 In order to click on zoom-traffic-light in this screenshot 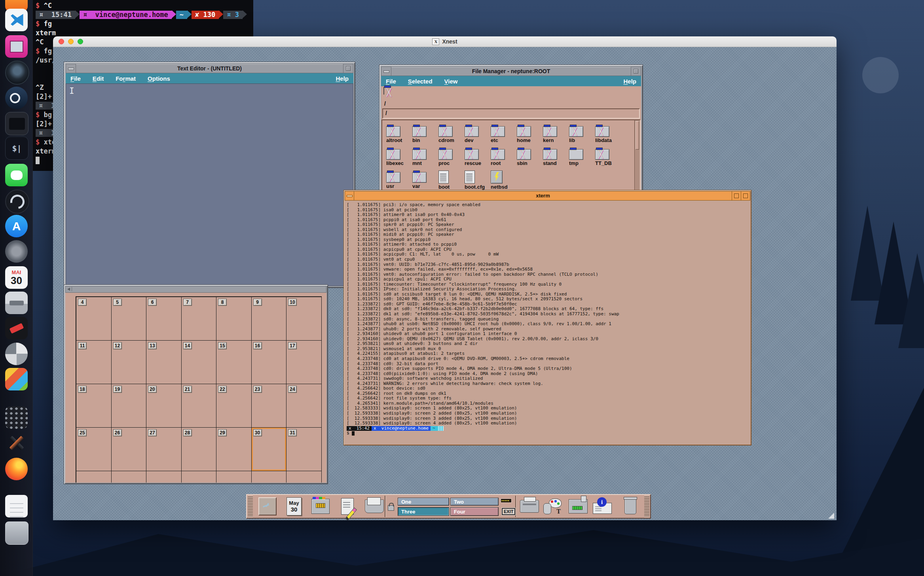, I will do `click(80, 42)`.